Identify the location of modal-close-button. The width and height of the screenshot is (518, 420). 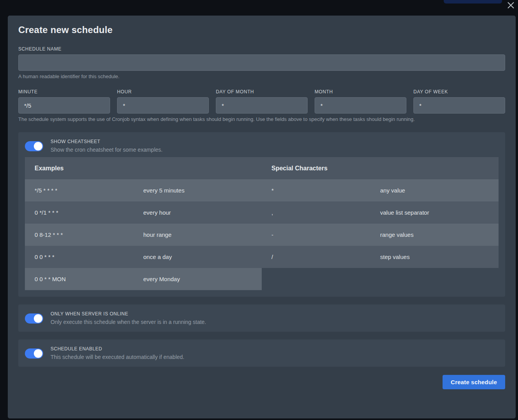
(511, 6).